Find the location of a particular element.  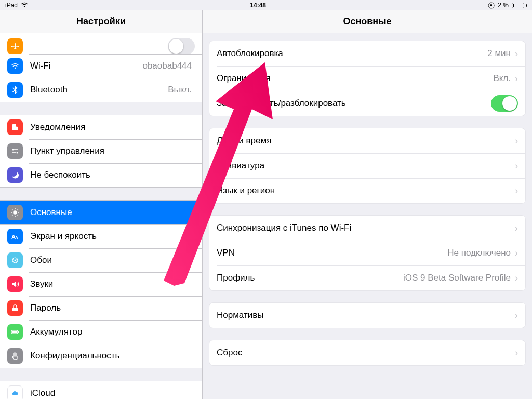

sidebar-item-label: Конфиденциальность is located at coordinates (112, 356).